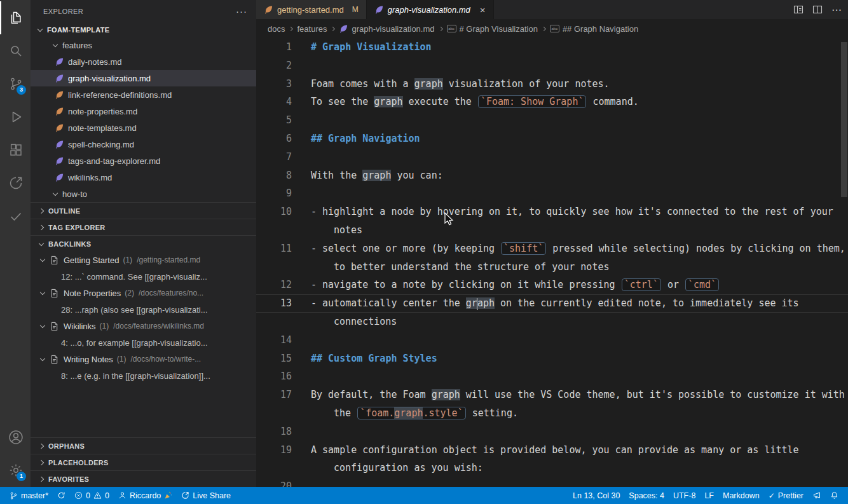 The image size is (848, 504). I want to click on editor-line: 19A sample configuration object is provi…, so click(552, 450).